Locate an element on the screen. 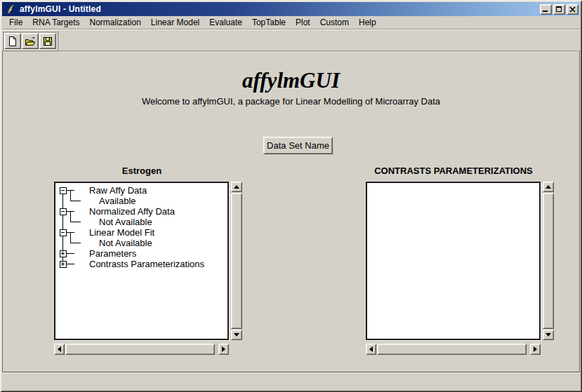  tree-node-raw-affy-data: Raw Affy Data is located at coordinates (142, 191).